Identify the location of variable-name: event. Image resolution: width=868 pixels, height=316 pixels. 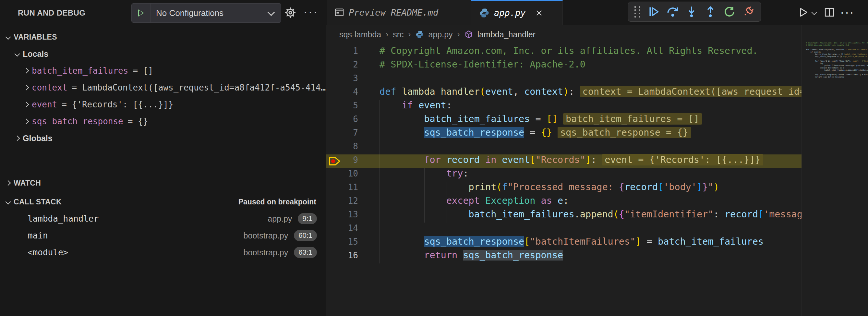
(44, 104).